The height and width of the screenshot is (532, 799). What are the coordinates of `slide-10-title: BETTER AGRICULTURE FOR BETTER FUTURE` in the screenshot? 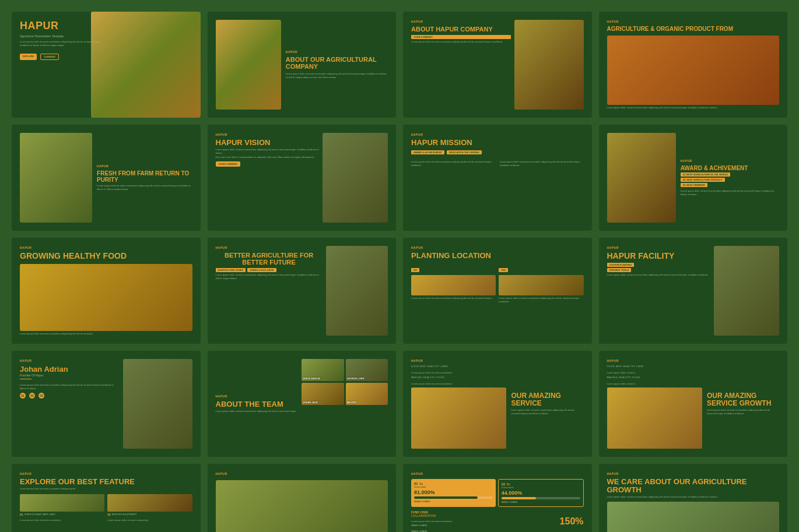 It's located at (269, 259).